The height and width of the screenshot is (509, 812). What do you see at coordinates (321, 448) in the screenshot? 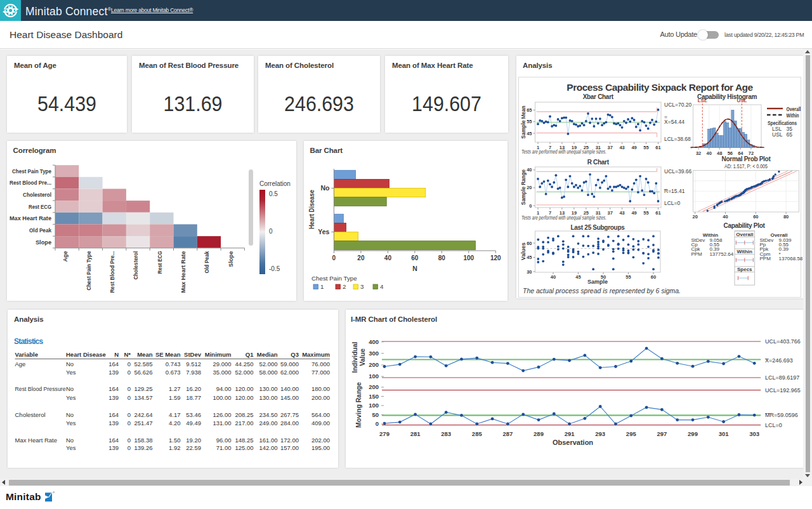
I see `svg-text: 195.00` at bounding box center [321, 448].